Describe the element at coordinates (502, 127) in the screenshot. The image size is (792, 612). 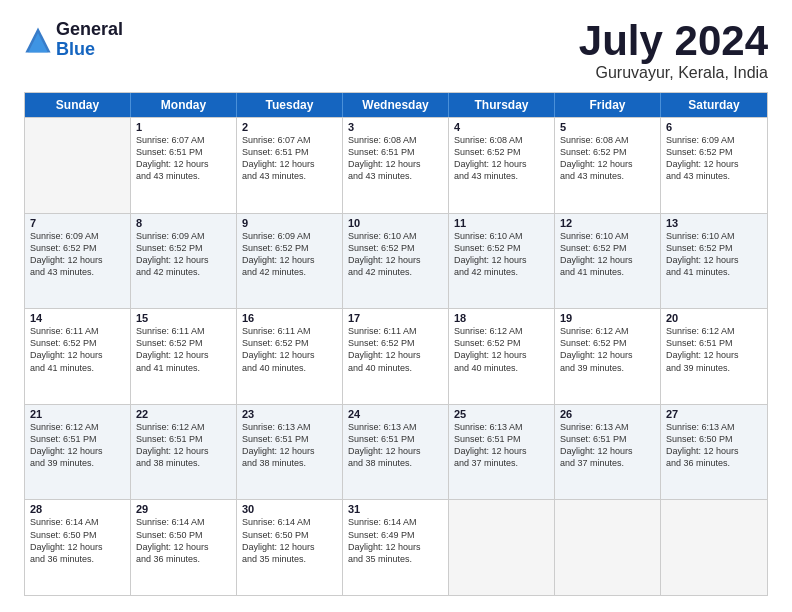
I see `day-number: 4` at that location.